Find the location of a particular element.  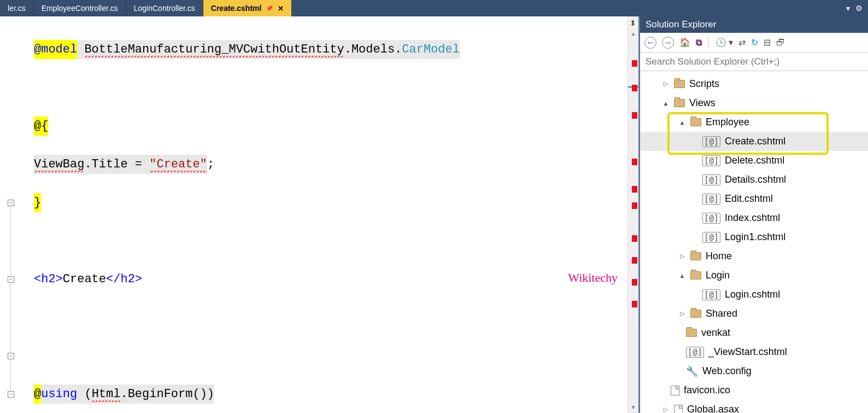

swap-icon: ⇄ is located at coordinates (742, 43).